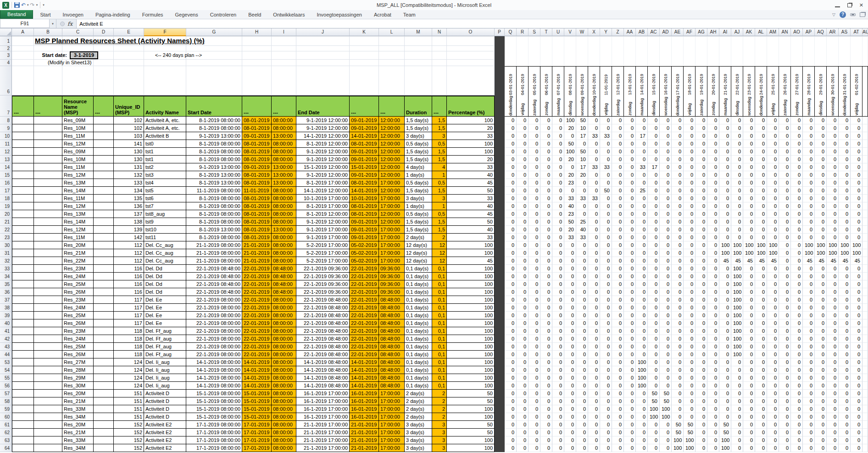 This screenshot has height=453, width=868. I want to click on cell-resource: Res_33M, so click(78, 441).